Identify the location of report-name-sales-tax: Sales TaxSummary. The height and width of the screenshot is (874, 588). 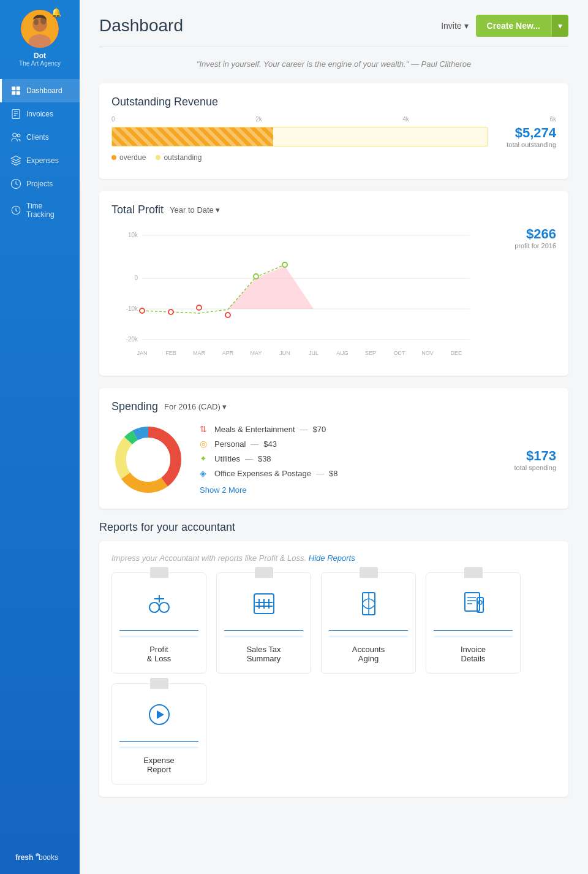
(263, 654).